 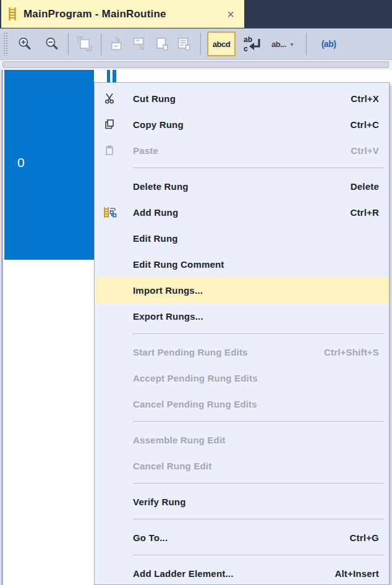 What do you see at coordinates (365, 213) in the screenshot?
I see `menu-item-shortcut: Ctrl+R` at bounding box center [365, 213].